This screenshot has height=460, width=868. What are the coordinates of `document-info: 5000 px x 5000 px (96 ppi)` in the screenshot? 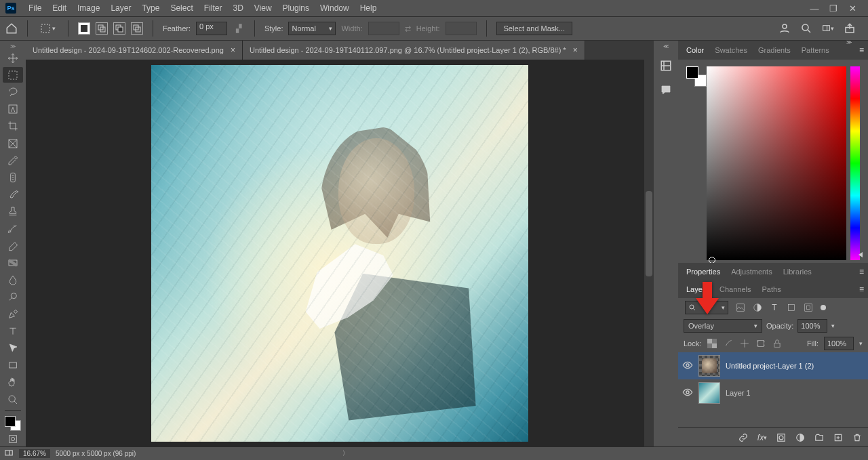 It's located at (96, 454).